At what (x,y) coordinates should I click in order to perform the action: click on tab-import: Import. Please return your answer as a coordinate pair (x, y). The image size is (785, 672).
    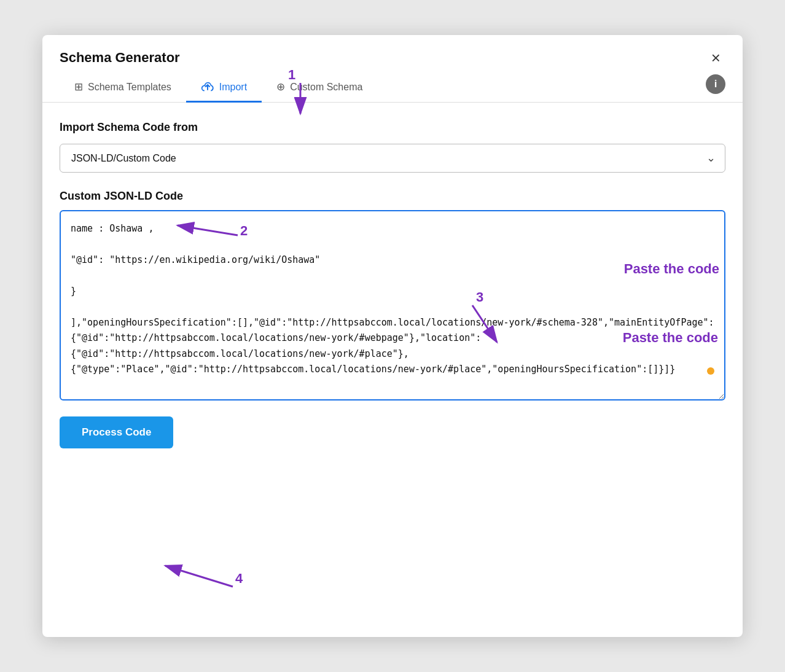
    Looking at the image, I should click on (224, 87).